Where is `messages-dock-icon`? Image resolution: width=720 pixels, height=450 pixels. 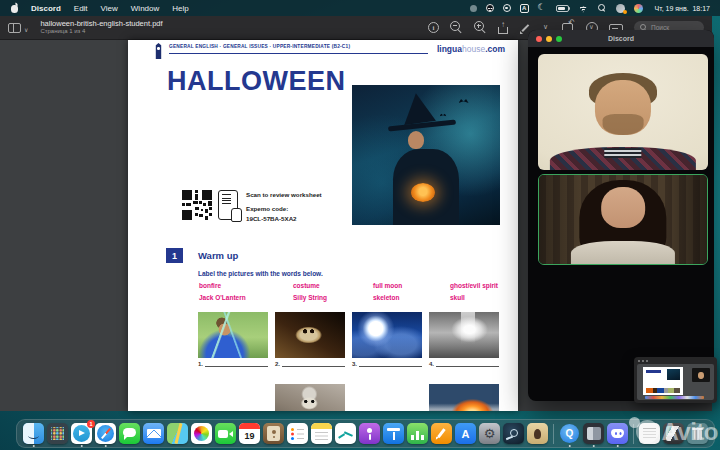 messages-dock-icon is located at coordinates (130, 434).